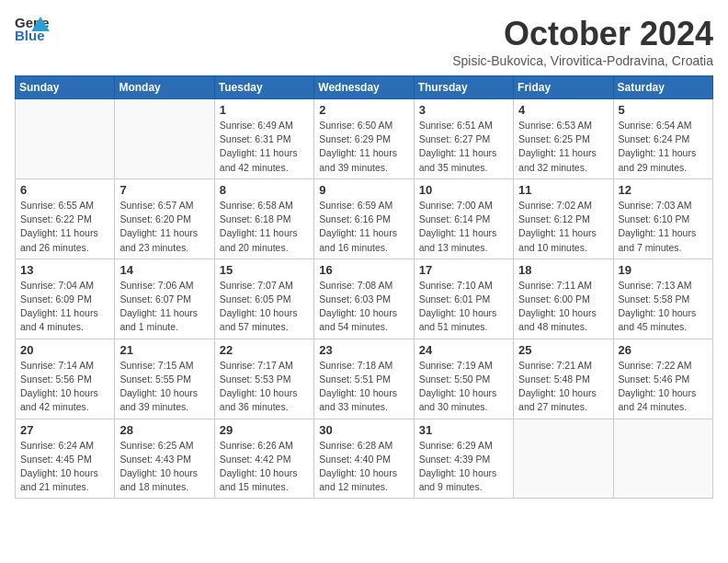 Image resolution: width=728 pixels, height=563 pixels. What do you see at coordinates (664, 307) in the screenshot?
I see `day-info: Sunrise: 7:13 AMSunset: 5:58 PMDaylight:…` at bounding box center [664, 307].